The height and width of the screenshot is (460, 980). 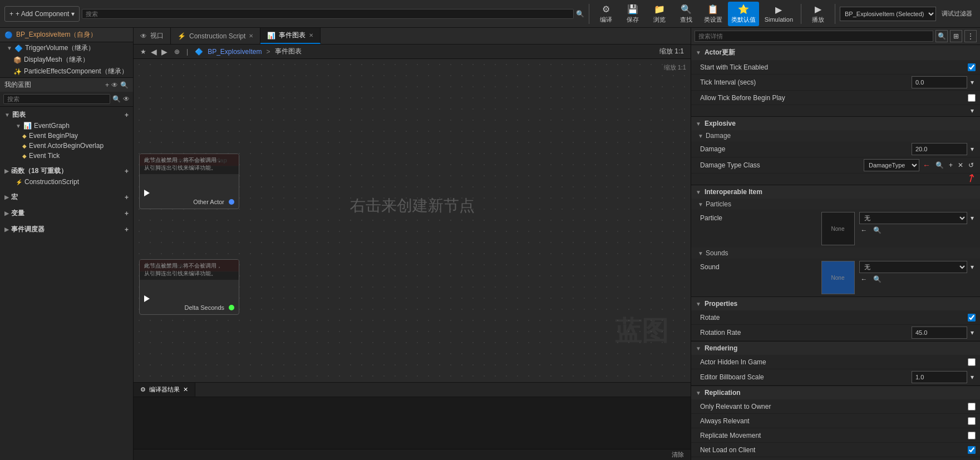 What do you see at coordinates (939, 333) in the screenshot?
I see `rotation-rate-input` at bounding box center [939, 333].